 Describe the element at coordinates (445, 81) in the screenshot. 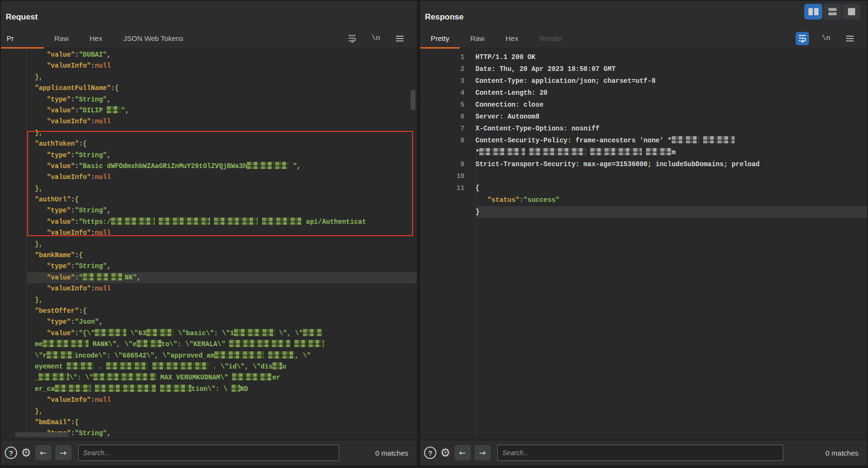

I see `line-number: 3` at that location.